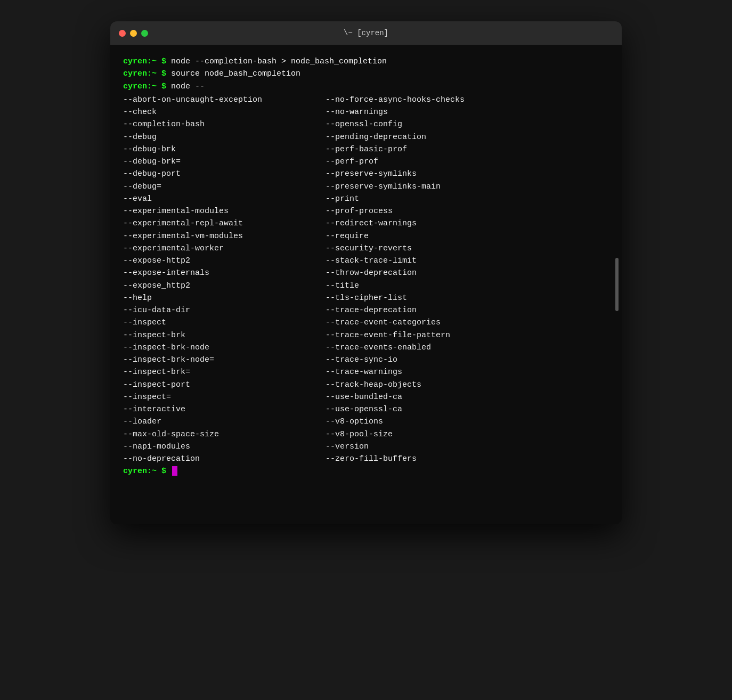  Describe the element at coordinates (467, 422) in the screenshot. I see `flag-item: --v8-options` at that location.